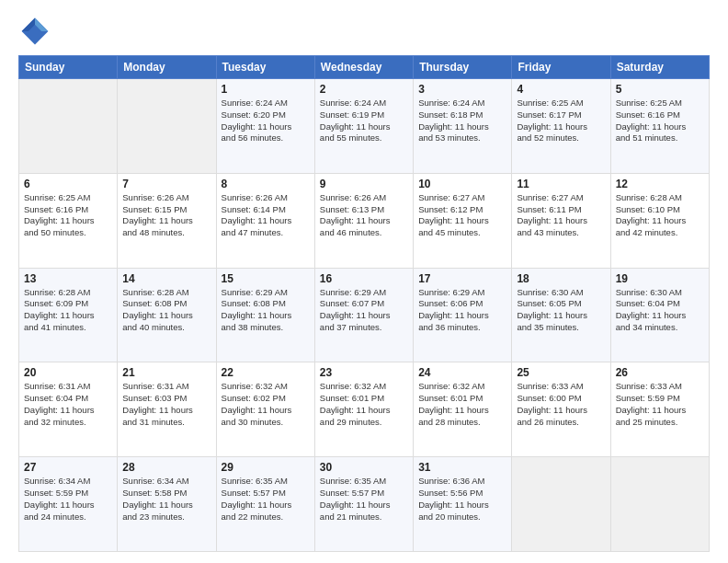 The height and width of the screenshot is (563, 728). Describe the element at coordinates (364, 184) in the screenshot. I see `day-number: 9` at that location.